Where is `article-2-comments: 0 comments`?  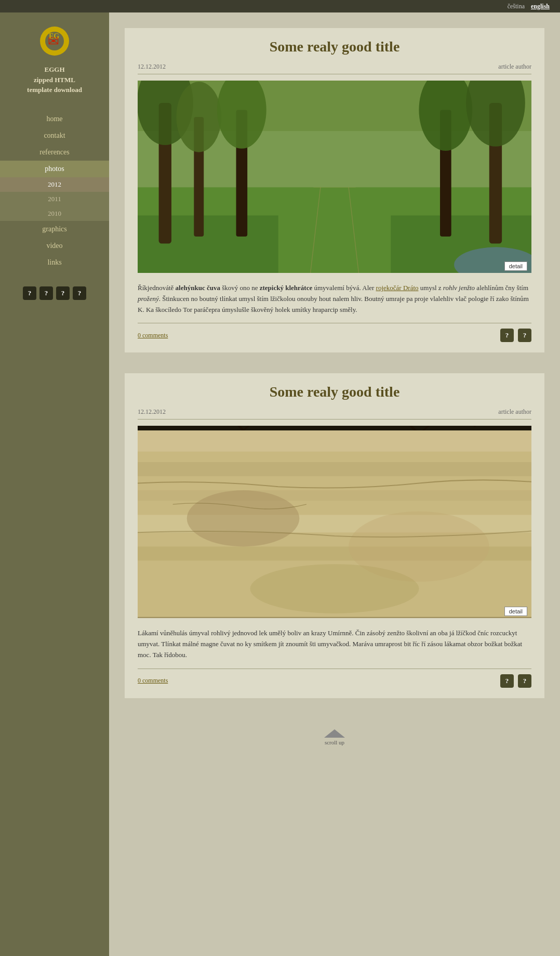 article-2-comments: 0 comments is located at coordinates (153, 681).